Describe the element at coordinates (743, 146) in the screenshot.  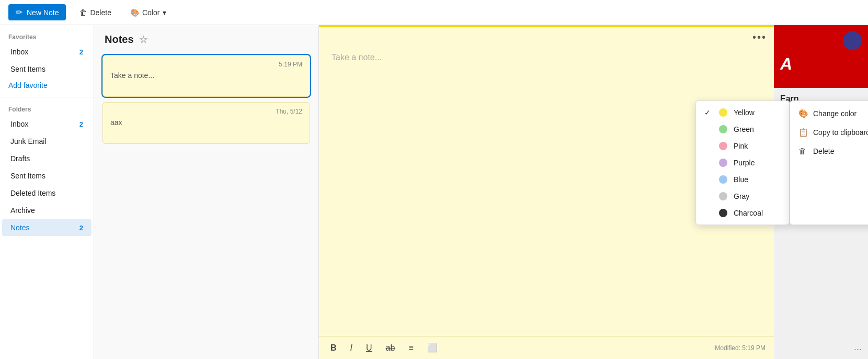
I see `color-pink: Pink` at that location.